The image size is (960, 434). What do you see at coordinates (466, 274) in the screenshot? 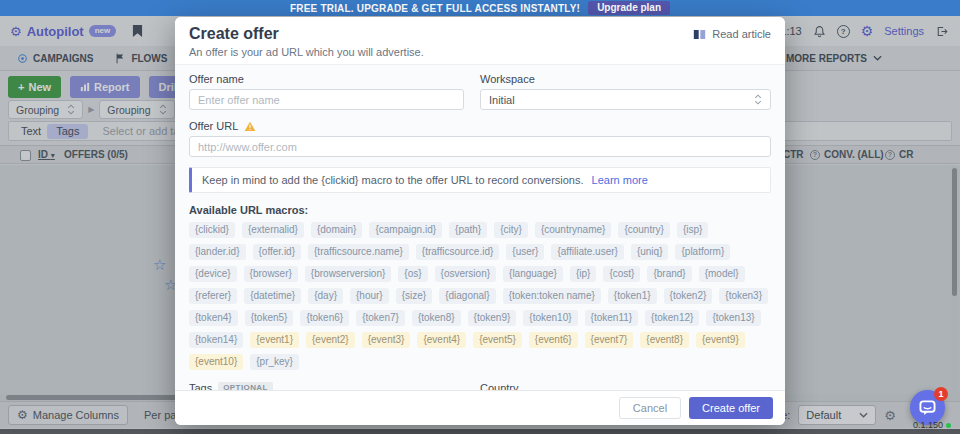
I see `macro-chip: {osversion}` at bounding box center [466, 274].